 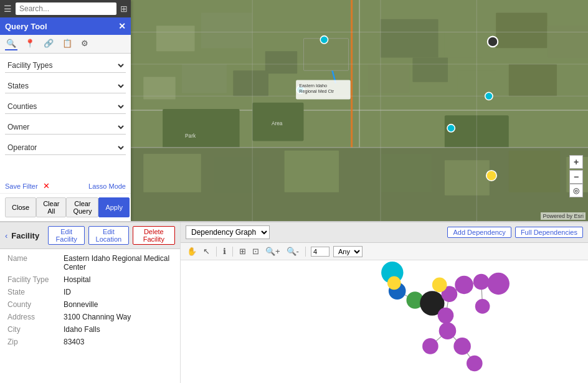 What do you see at coordinates (36, 263) in the screenshot?
I see `label-name: Name` at bounding box center [36, 263].